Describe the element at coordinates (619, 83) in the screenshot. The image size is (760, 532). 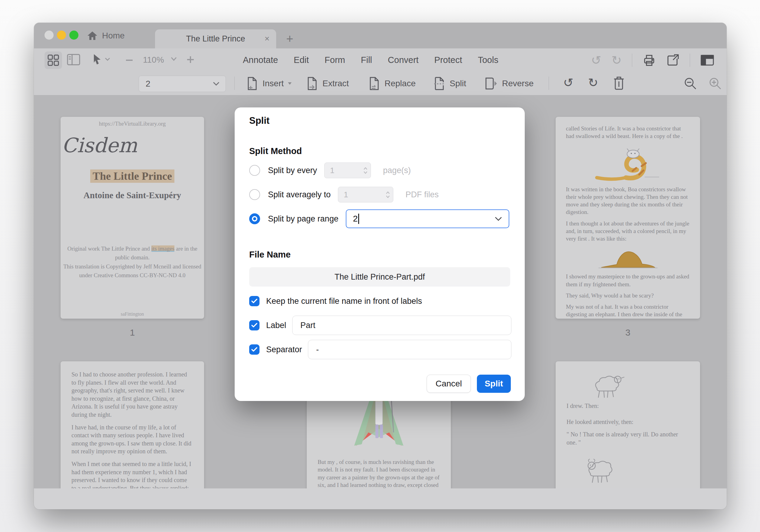
I see `delete-page-icon` at that location.